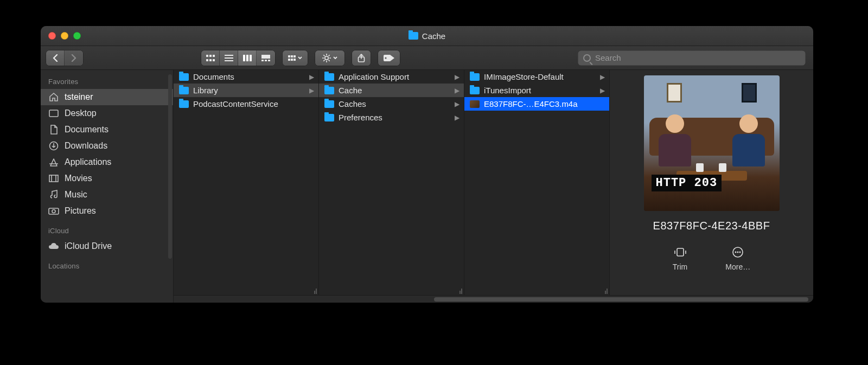 The width and height of the screenshot is (868, 365). What do you see at coordinates (107, 195) in the screenshot?
I see `sidebar-item-music: Music` at bounding box center [107, 195].